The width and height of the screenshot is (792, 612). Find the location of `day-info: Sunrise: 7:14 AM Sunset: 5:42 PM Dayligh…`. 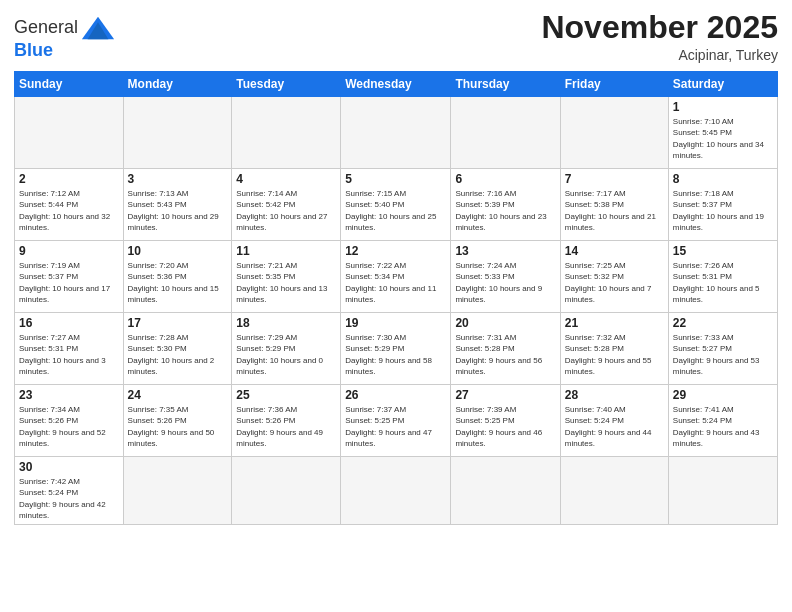

day-info: Sunrise: 7:14 AM Sunset: 5:42 PM Dayligh… is located at coordinates (286, 210).